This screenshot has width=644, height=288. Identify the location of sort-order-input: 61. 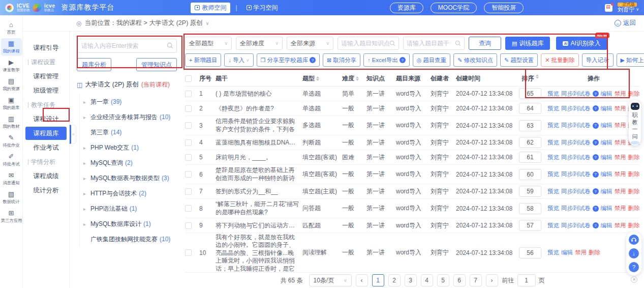
(530, 157).